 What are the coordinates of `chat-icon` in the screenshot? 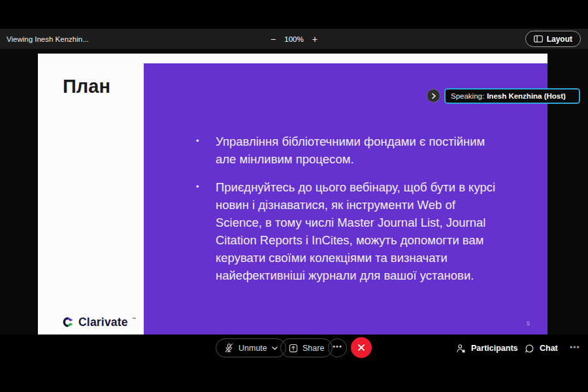 It's located at (529, 349).